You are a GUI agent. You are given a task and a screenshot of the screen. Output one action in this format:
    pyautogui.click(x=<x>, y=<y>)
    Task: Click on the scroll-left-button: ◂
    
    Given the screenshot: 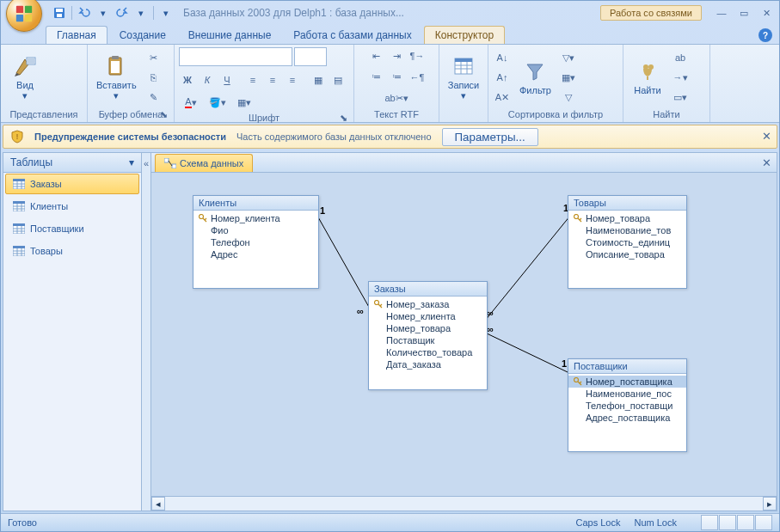 What is the action you would take?
    pyautogui.click(x=158, y=504)
    